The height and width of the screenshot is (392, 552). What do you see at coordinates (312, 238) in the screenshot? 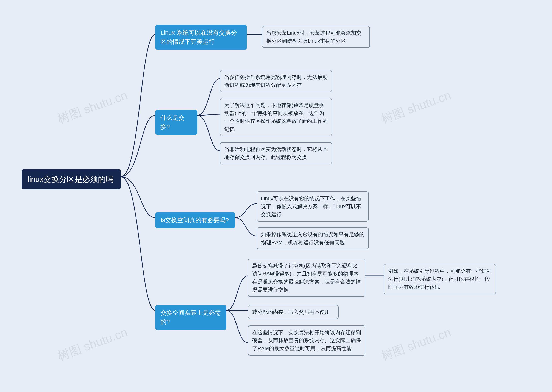
I see `leaf-b3c2-text: 如果操作系统进入它没有的情况如果有足够的物理RAM，机器将运行没有任何问题` at bounding box center [312, 238].